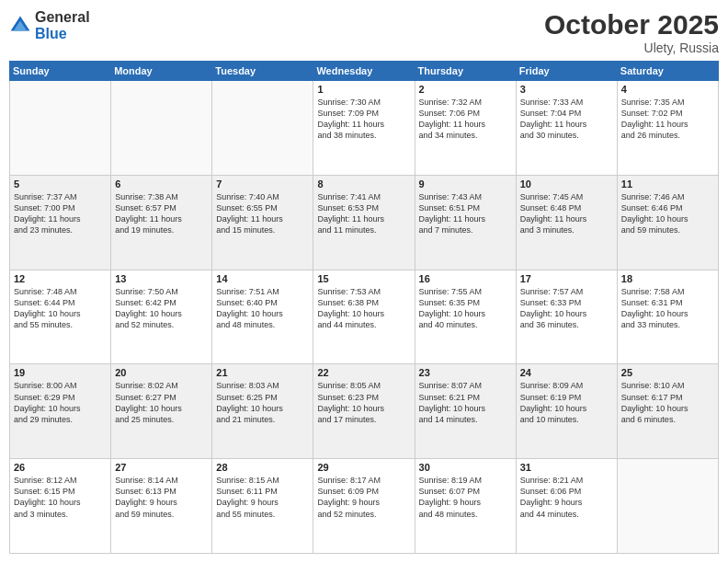 The image size is (728, 563). Describe the element at coordinates (162, 506) in the screenshot. I see `day-cell: 27Sunrise: 8:14 AM Sunset: 6:13 PM Dayli…` at that location.